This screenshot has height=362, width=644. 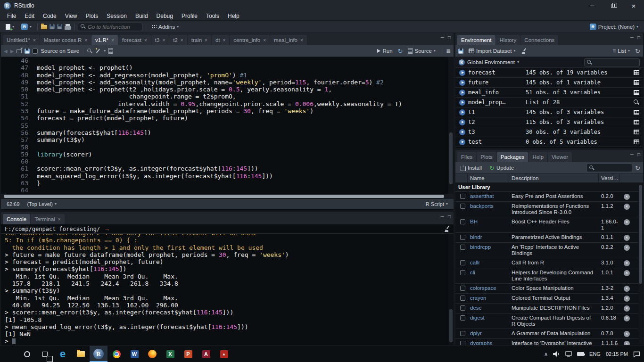 I want to click on word-taskbar-button: W, so click(x=134, y=354).